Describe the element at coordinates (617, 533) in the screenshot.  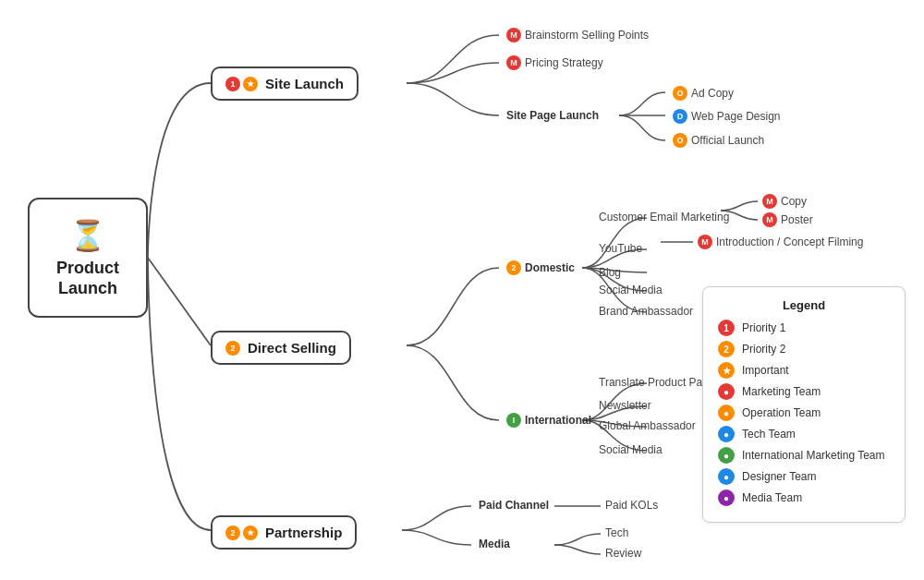
I see `tech-node: Tech` at that location.